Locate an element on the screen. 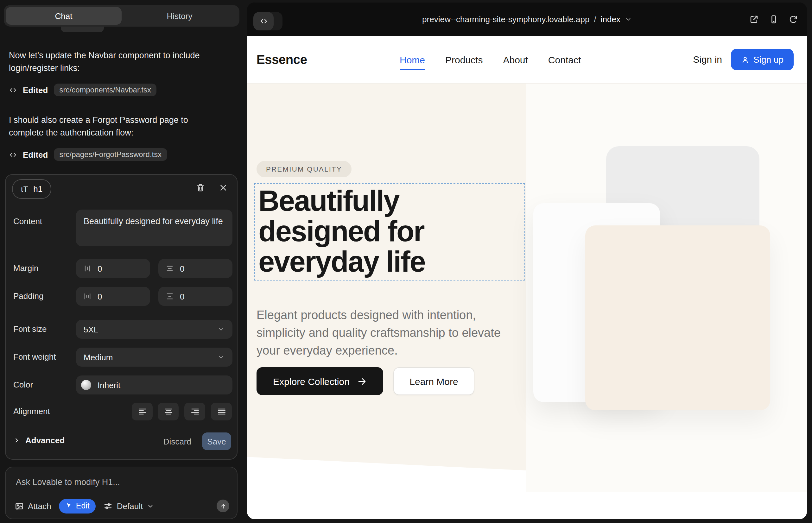 The width and height of the screenshot is (812, 523). edited-file-row: Edited src/pages/ForgotPassword.tsx is located at coordinates (88, 154).